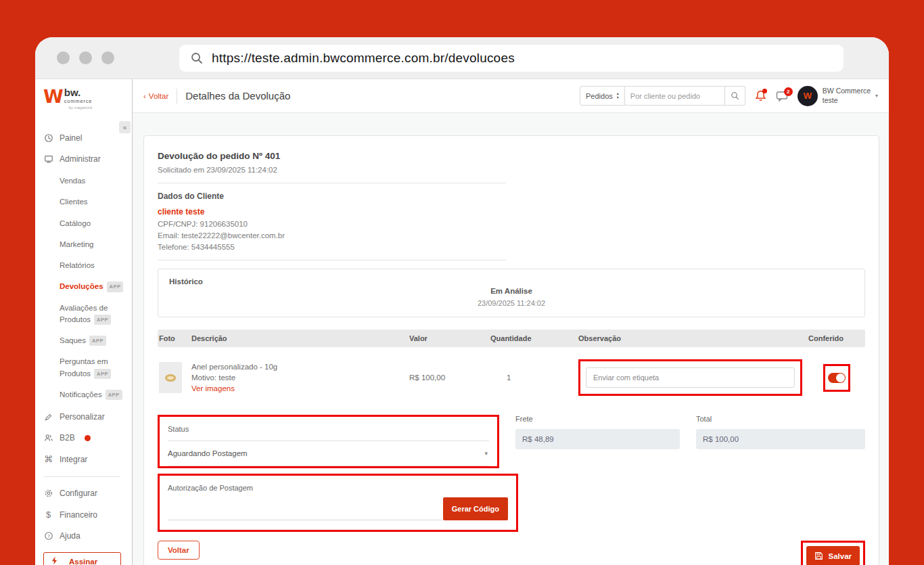  Describe the element at coordinates (511, 291) in the screenshot. I see `history-status: Em Análise` at that location.